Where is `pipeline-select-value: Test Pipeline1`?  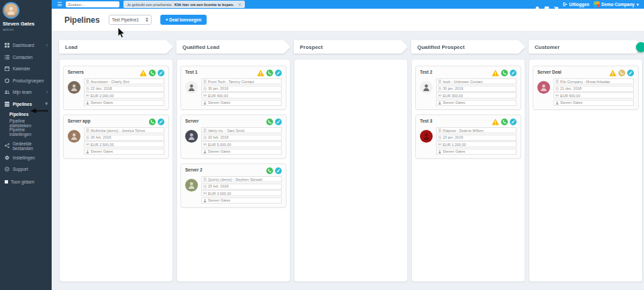
pipeline-select-value: Test Pipeline1 is located at coordinates (125, 20).